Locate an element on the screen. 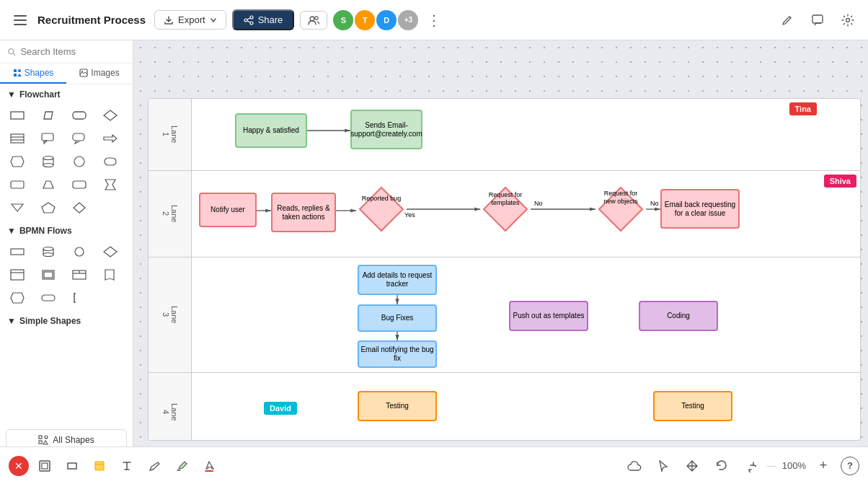 Image resolution: width=868 pixels, height=484 pixels. node-add-details: Add details to request tracker is located at coordinates (397, 280).